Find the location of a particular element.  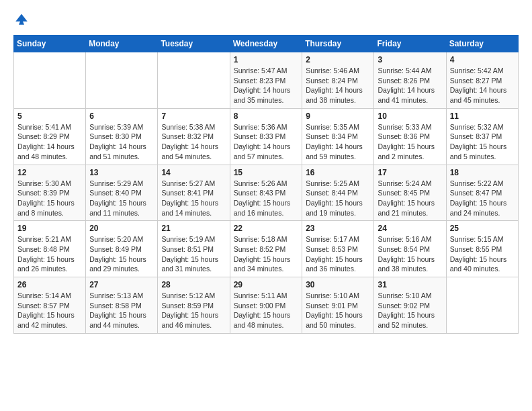

day-info: Sunrise: 5:16 AM Sunset: 8:54 PM Dayligh… is located at coordinates (410, 254).